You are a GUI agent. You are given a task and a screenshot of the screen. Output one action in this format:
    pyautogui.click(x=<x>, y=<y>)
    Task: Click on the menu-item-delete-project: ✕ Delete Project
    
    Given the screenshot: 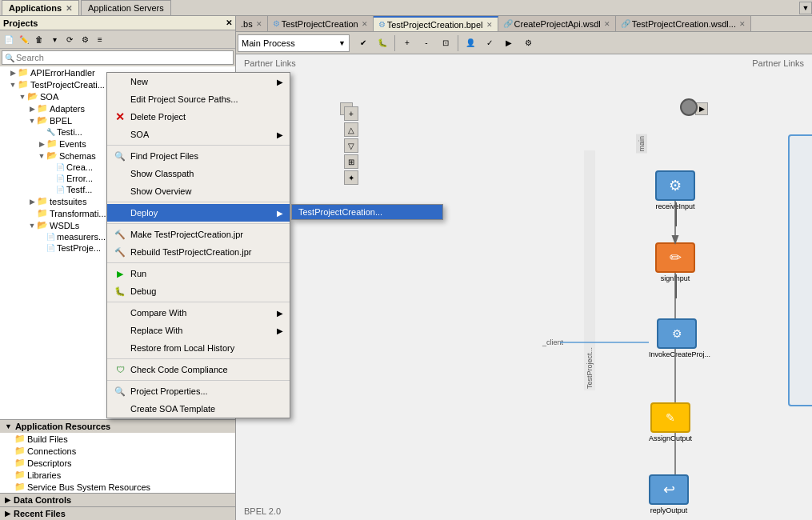 What is the action you would take?
    pyautogui.click(x=198, y=117)
    